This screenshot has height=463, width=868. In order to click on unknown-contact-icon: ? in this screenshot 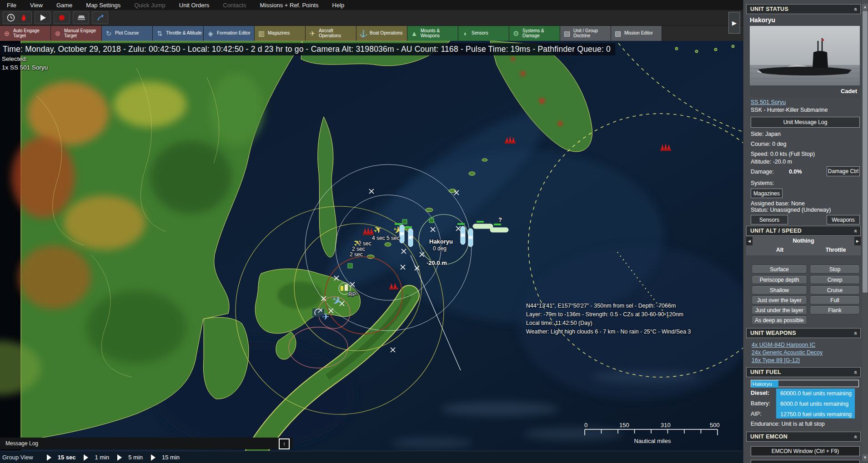, I will do `click(500, 220)`.